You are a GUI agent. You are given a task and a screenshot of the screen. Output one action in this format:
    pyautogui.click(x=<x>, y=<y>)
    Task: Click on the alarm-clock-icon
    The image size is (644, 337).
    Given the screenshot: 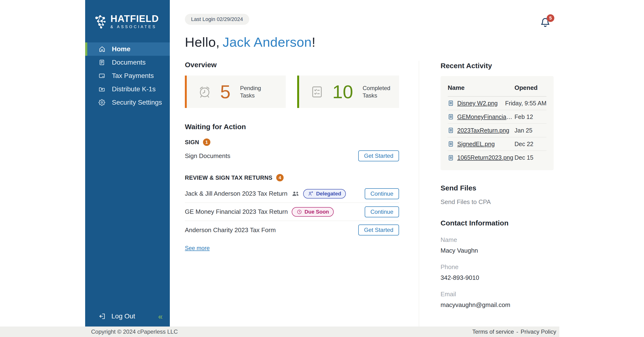 What is the action you would take?
    pyautogui.click(x=204, y=92)
    